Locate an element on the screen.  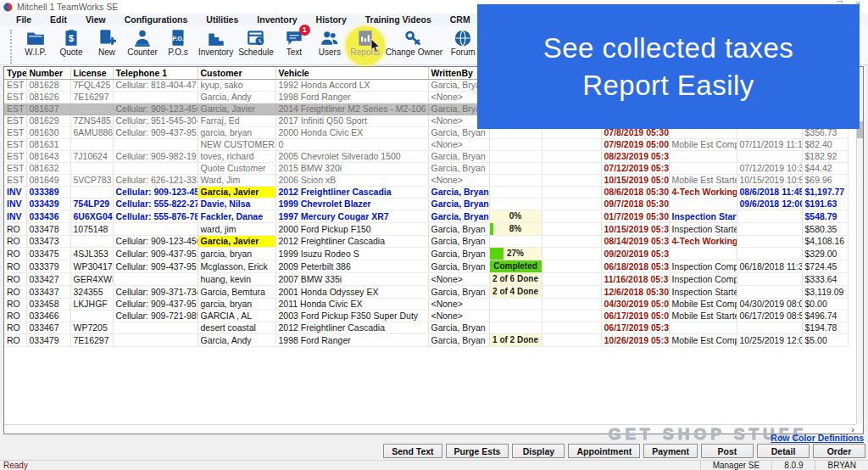
column-header-license: License is located at coordinates (92, 73).